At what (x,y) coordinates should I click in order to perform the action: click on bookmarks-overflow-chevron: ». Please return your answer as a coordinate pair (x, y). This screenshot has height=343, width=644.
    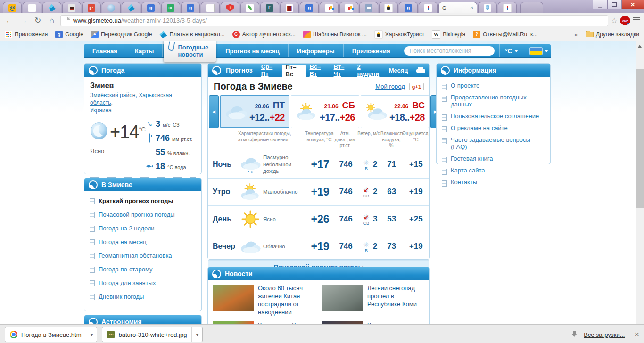
    Looking at the image, I should click on (576, 35).